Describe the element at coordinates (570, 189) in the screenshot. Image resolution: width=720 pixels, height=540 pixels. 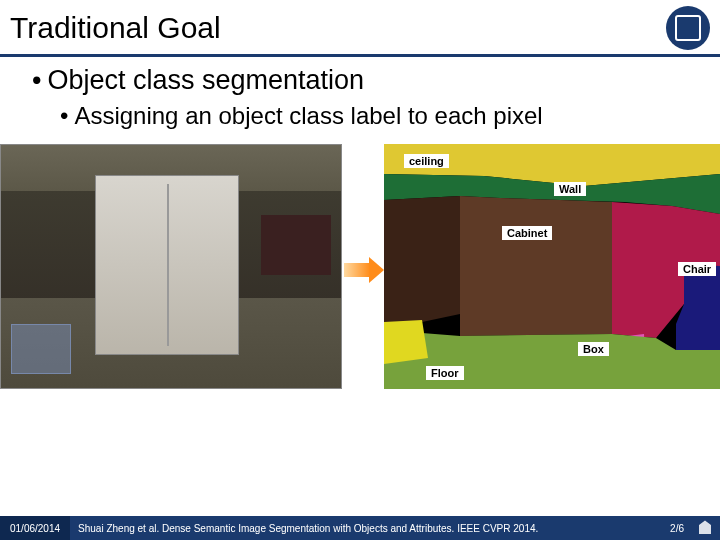
I see `label-wall: Wall` at that location.